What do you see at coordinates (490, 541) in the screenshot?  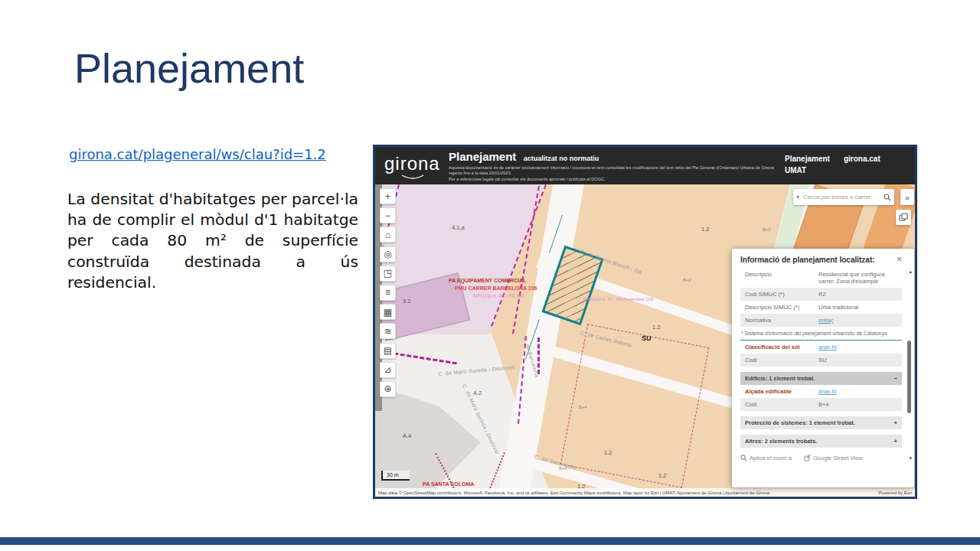 I see `slide-bottom-accent-bar` at bounding box center [490, 541].